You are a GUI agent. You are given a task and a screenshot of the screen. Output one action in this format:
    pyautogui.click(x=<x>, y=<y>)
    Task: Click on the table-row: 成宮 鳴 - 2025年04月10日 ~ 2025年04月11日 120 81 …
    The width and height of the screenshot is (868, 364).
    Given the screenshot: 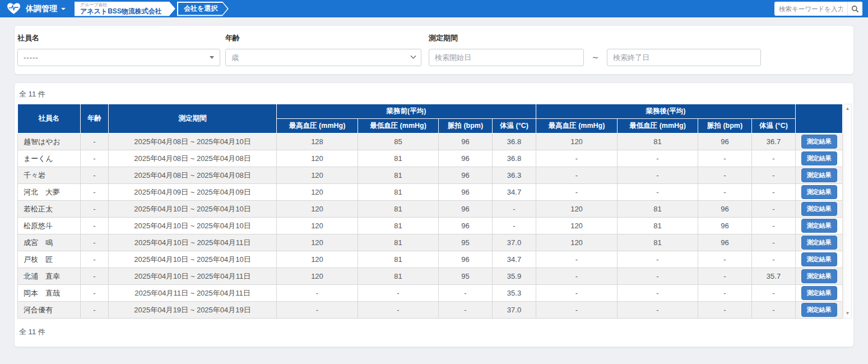 What is the action you would take?
    pyautogui.click(x=430, y=243)
    